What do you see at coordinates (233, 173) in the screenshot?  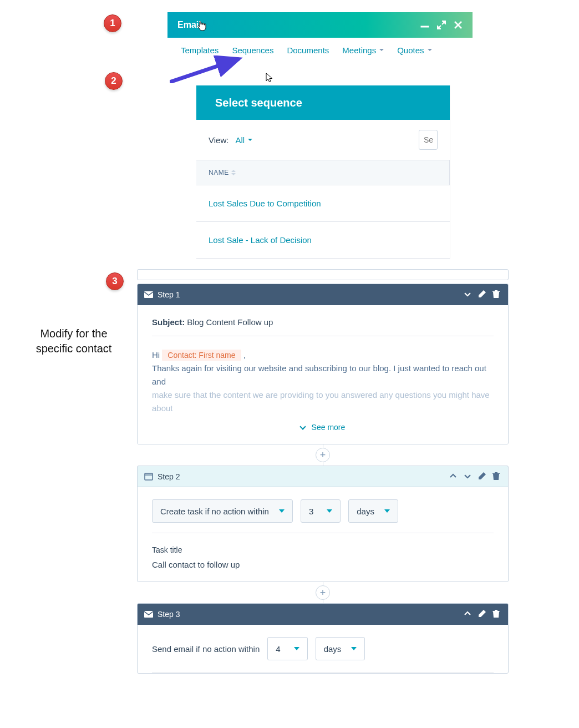 I see `sort-icon` at bounding box center [233, 173].